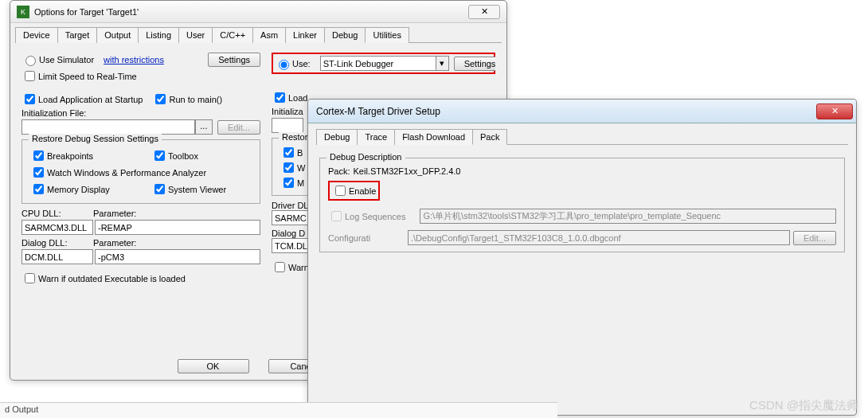  What do you see at coordinates (118, 172) in the screenshot?
I see `watch-check: Watch Windows & Performance Analyzer` at bounding box center [118, 172].